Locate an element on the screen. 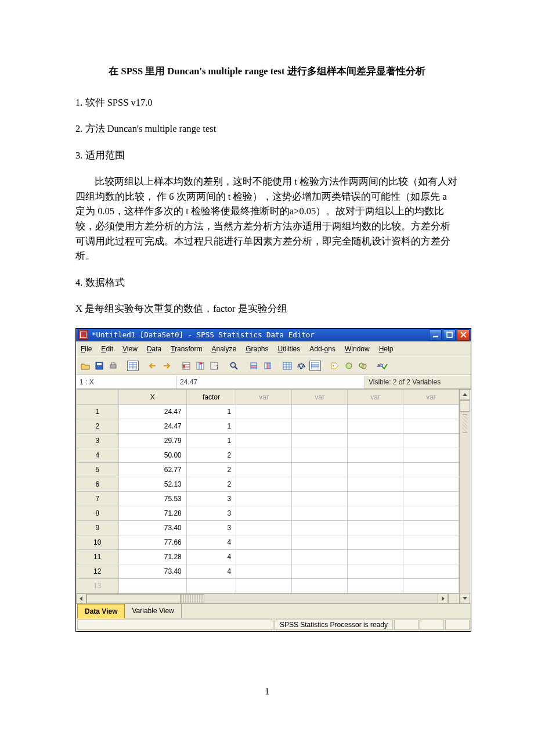 Image resolution: width=534 pixels, height=756 pixels. menu-item: Add-ons is located at coordinates (323, 350).